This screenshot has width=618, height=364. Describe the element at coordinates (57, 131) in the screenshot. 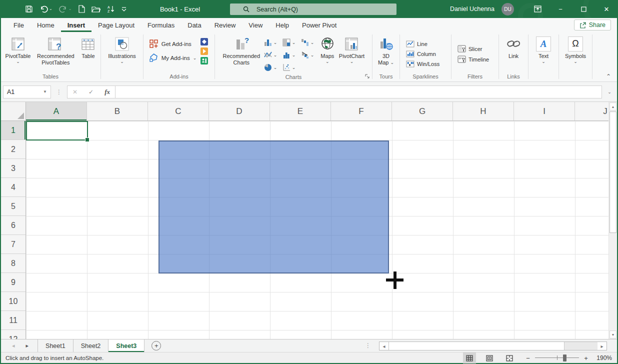

I see `selected-cell-a1` at that location.